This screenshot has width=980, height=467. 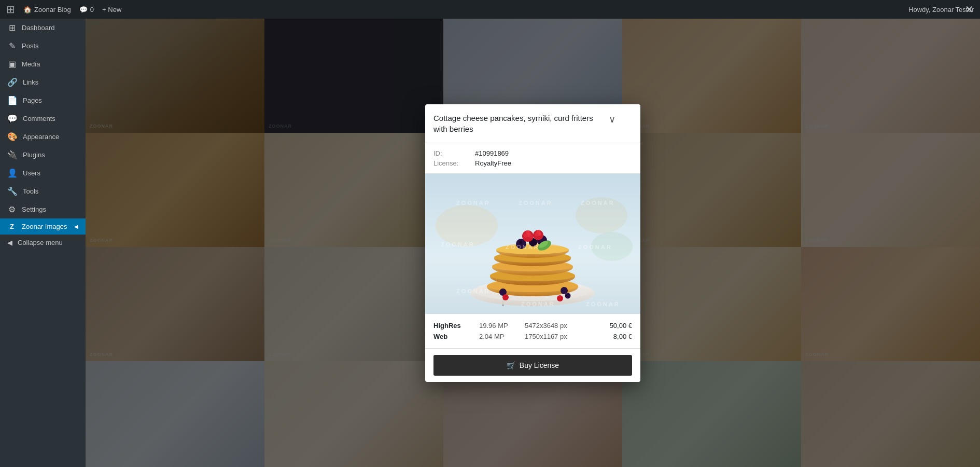 What do you see at coordinates (612, 119) in the screenshot?
I see `chevron-down-icon: ∨` at bounding box center [612, 119].